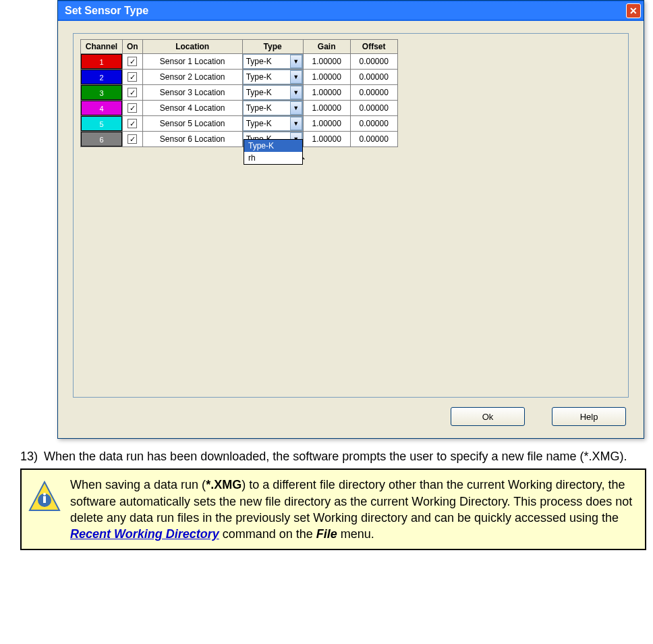  Describe the element at coordinates (239, 77) in the screenshot. I see `table-row: 2✓Sensor 2 LocationType-K▼1.000000.00000` at that location.